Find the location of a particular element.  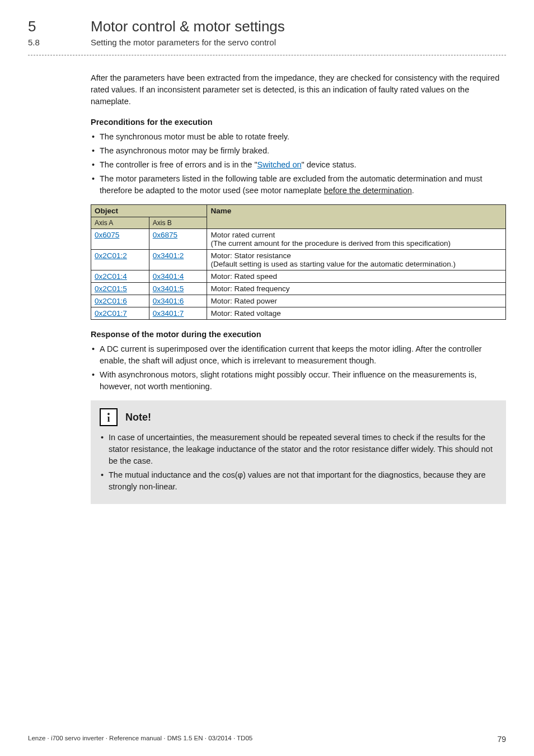

info-icon: ●ı is located at coordinates (109, 417).